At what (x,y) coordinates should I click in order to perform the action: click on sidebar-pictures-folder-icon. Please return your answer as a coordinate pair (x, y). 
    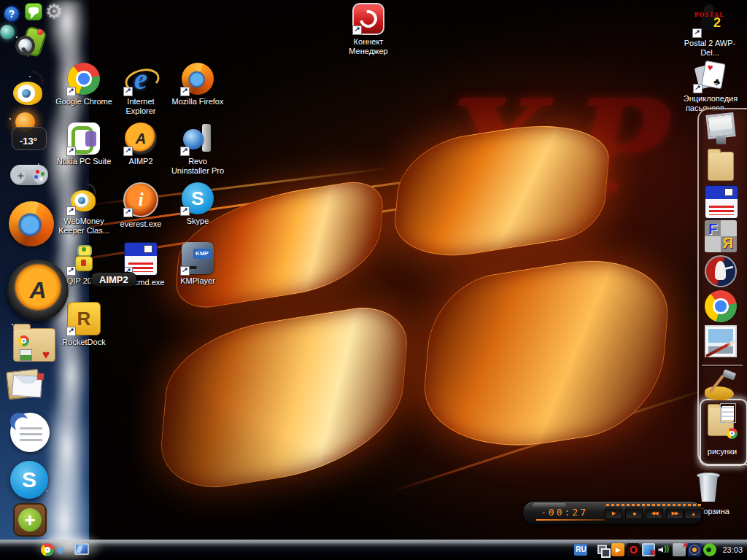
    Looking at the image, I should click on (721, 421).